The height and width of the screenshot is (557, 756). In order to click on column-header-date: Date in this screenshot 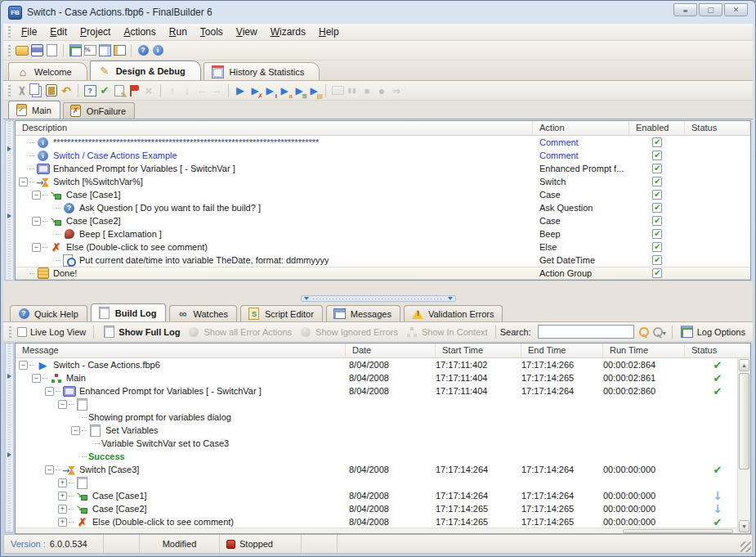, I will do `click(391, 350)`.